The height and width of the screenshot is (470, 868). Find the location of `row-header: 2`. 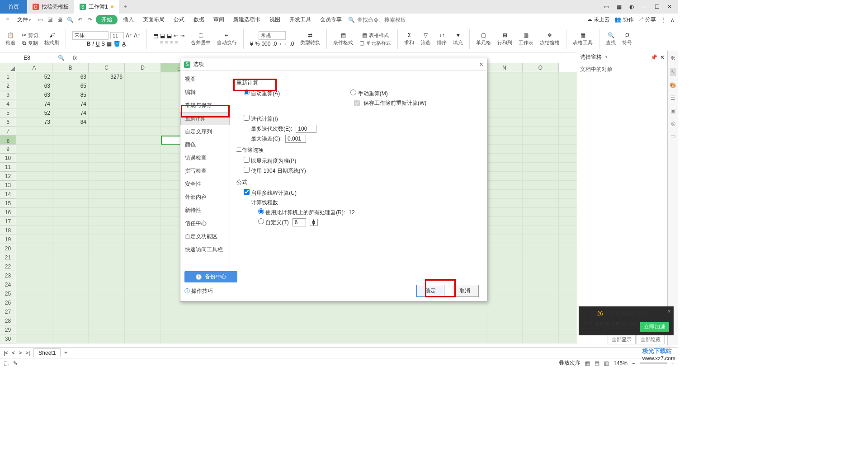

row-header: 2 is located at coordinates (8, 86).